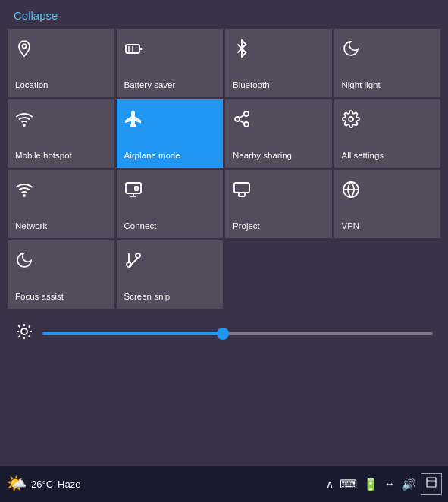 This screenshot has height=502, width=448. I want to click on temperature: 26°C, so click(42, 484).